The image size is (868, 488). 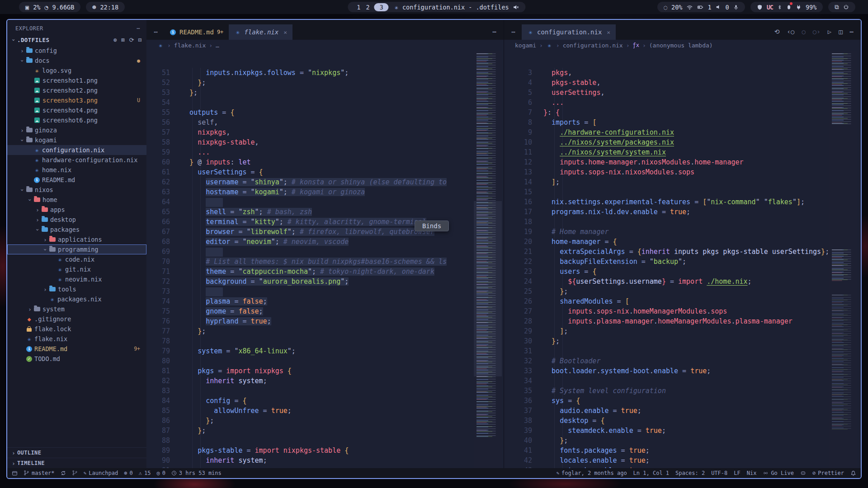 What do you see at coordinates (77, 61) in the screenshot?
I see `tree-item-docs: ›docs●` at bounding box center [77, 61].